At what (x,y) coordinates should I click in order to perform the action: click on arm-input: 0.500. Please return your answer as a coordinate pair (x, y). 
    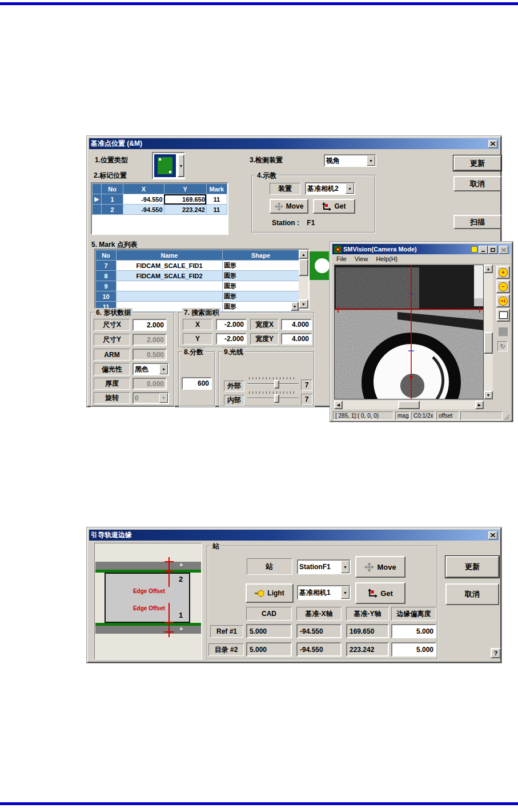
    Looking at the image, I should click on (150, 354).